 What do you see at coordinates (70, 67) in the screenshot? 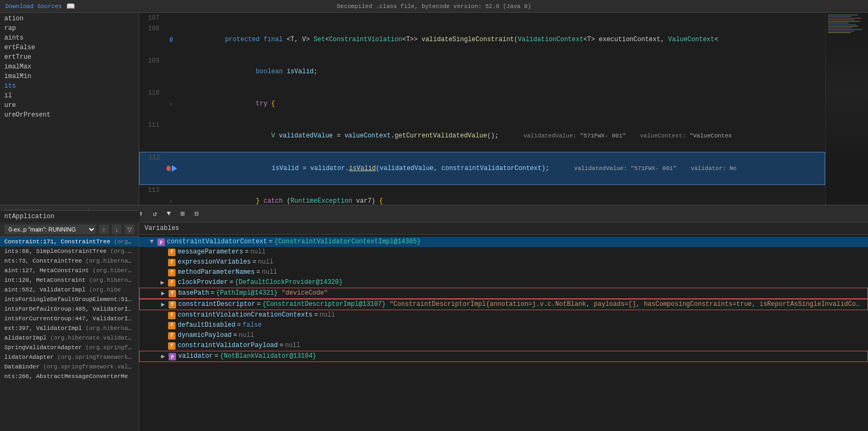
I see `sidebar-item-5: imalMax` at bounding box center [70, 67].